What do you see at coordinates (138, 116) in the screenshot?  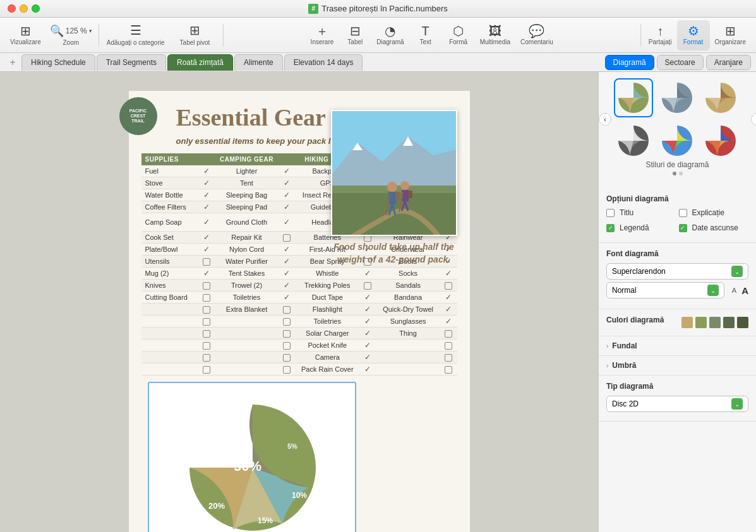 I see `logo-circle: PACIFICCRESTTRAIL` at bounding box center [138, 116].